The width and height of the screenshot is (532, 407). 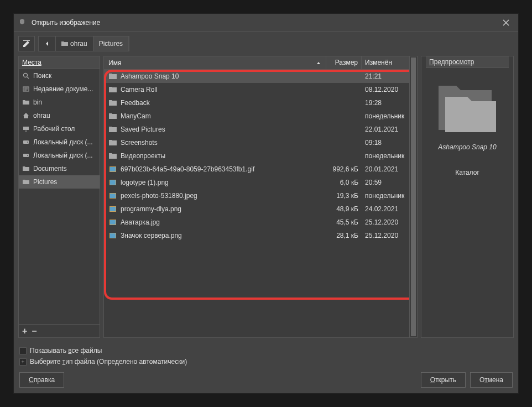 I want to click on add-bookmark-button: +, so click(x=24, y=331).